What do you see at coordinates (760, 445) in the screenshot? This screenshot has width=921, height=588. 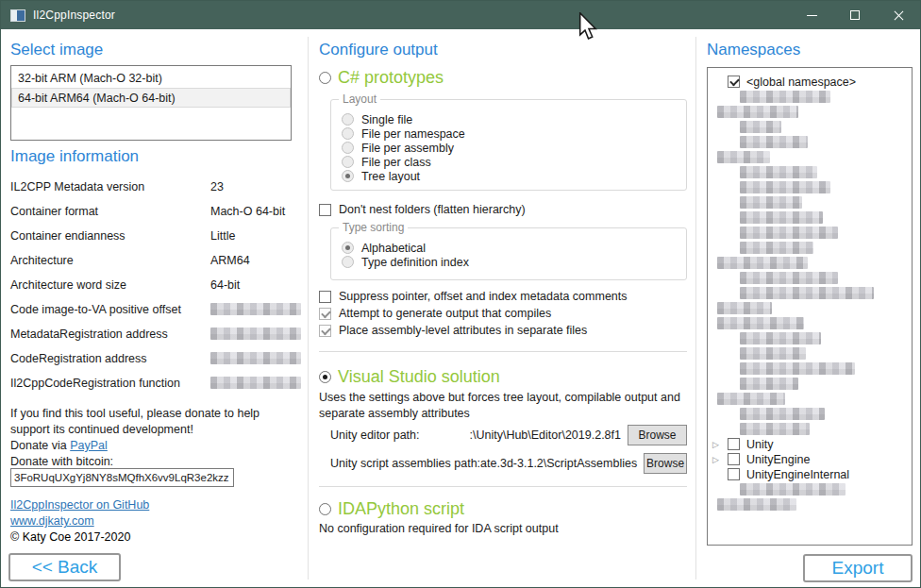 I see `namespace-label: Unity` at bounding box center [760, 445].